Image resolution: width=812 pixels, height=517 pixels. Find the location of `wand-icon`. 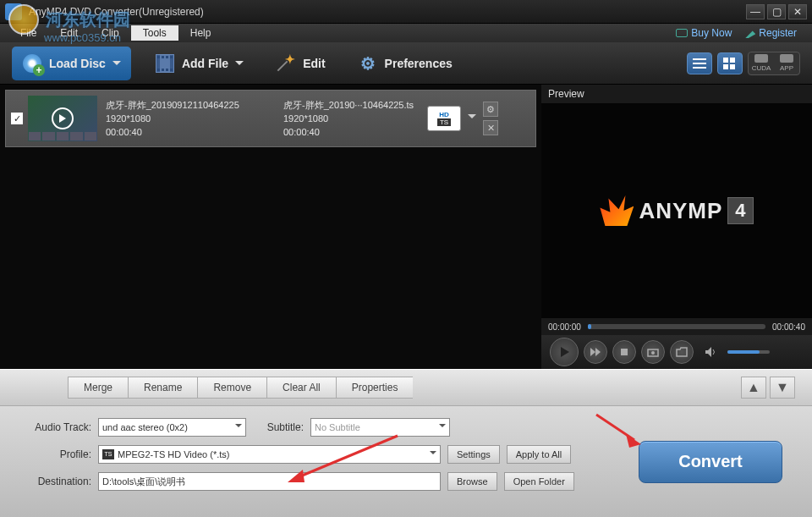

wand-icon is located at coordinates (286, 63).